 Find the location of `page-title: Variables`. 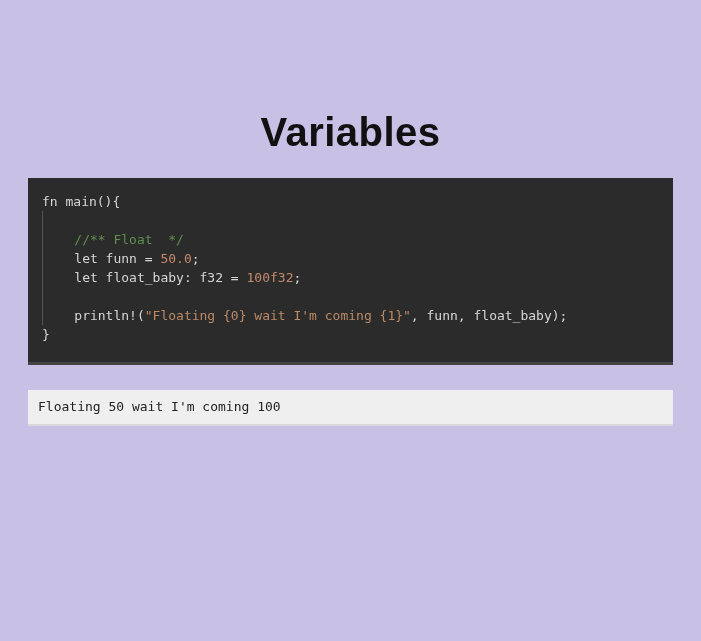

page-title: Variables is located at coordinates (350, 132).